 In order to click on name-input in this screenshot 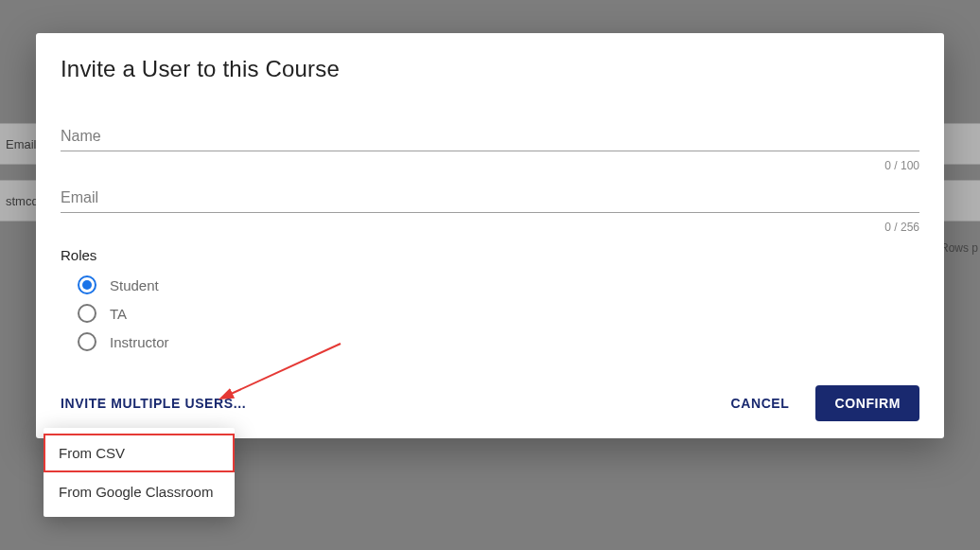, I will do `click(490, 138)`.